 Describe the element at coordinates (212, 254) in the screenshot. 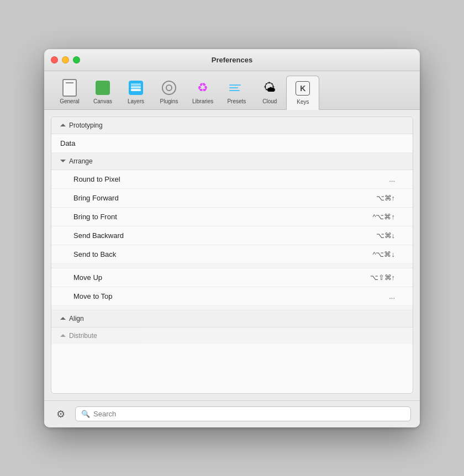

I see `key-label: Send to Back` at that location.